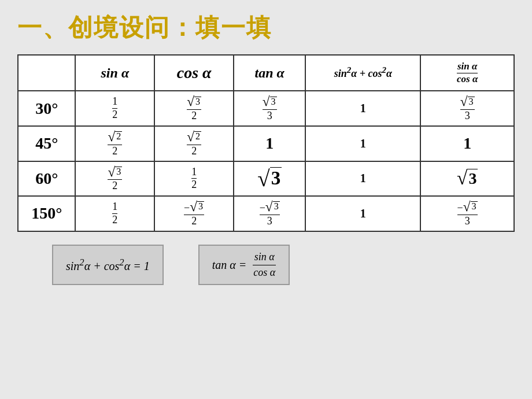 This screenshot has width=532, height=399. What do you see at coordinates (269, 179) in the screenshot?
I see `tan-60: √3` at bounding box center [269, 179].